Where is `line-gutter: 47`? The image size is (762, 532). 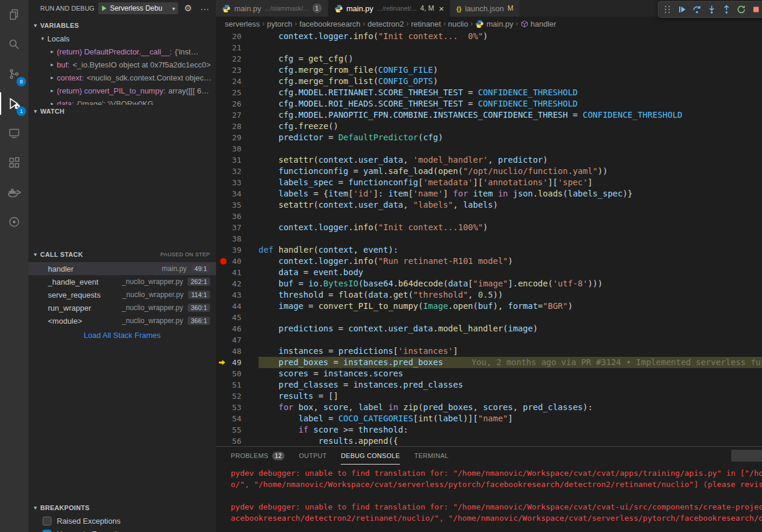 line-gutter: 47 is located at coordinates (237, 340).